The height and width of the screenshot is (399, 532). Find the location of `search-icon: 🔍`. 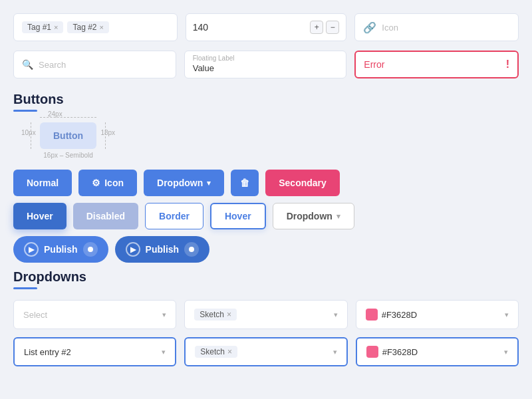

search-icon: 🔍 is located at coordinates (28, 65).